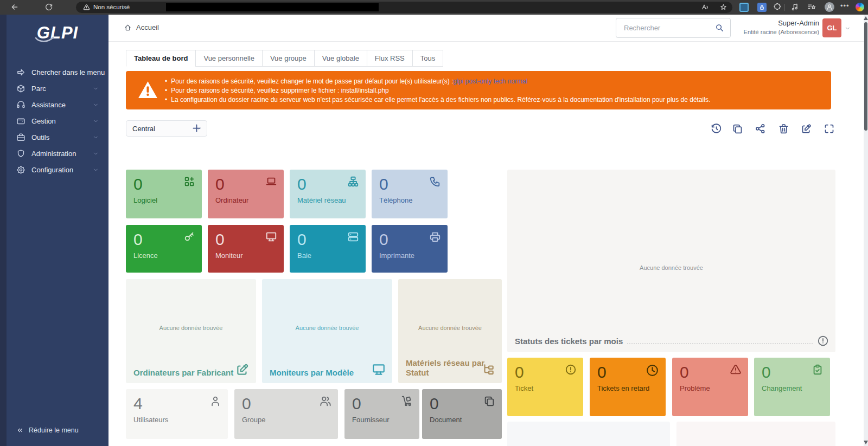  I want to click on sidebar-item-administration: Administration, so click(54, 153).